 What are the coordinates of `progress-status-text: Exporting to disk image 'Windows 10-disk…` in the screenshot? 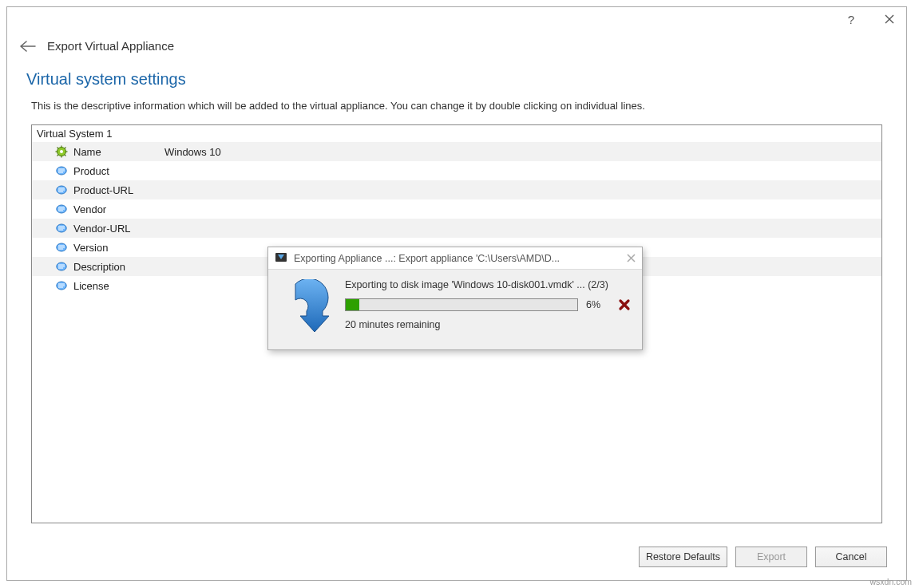 It's located at (488, 285).